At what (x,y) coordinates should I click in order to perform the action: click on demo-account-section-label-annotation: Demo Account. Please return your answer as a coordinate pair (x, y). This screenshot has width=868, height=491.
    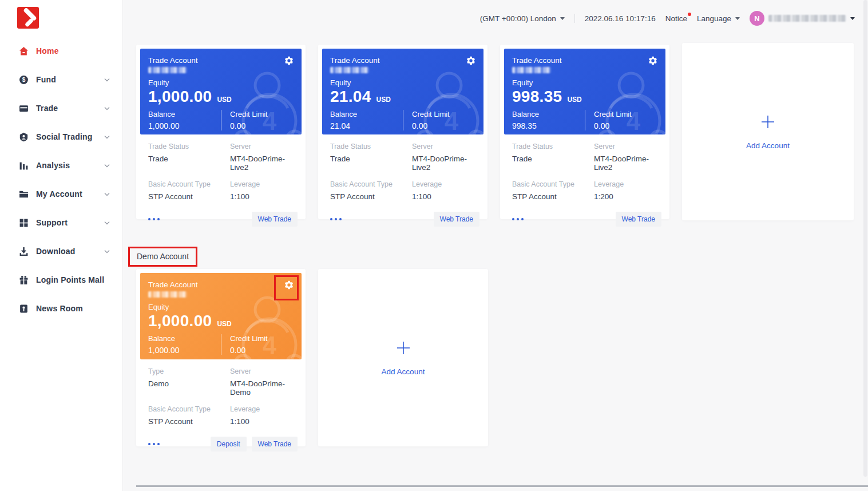
    Looking at the image, I should click on (162, 256).